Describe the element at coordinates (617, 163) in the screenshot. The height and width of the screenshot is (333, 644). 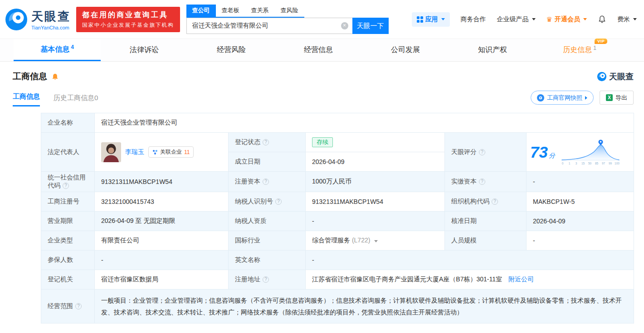
I see `svg-text: 100` at that location.